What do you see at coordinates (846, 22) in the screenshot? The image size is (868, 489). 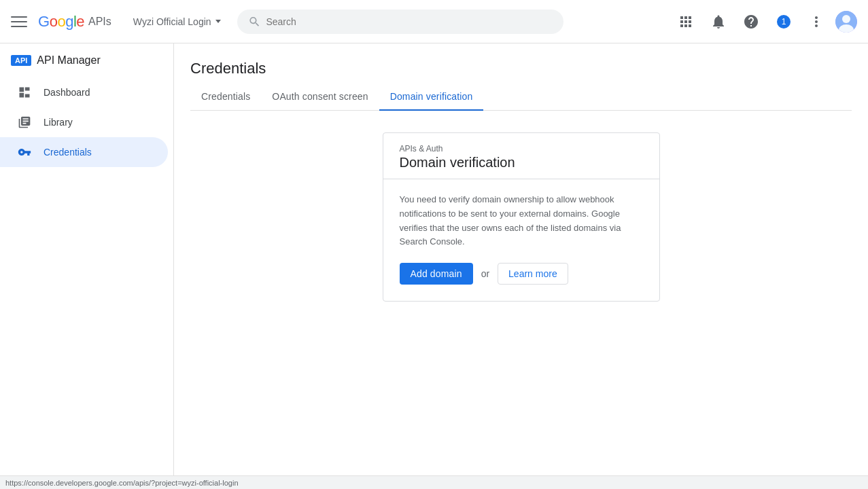 I see `avatar-svg` at bounding box center [846, 22].